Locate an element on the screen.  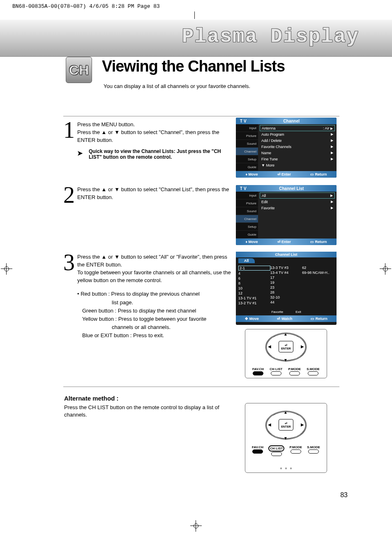
row-finetune: Fine Tune▶ is located at coordinates (297, 159).